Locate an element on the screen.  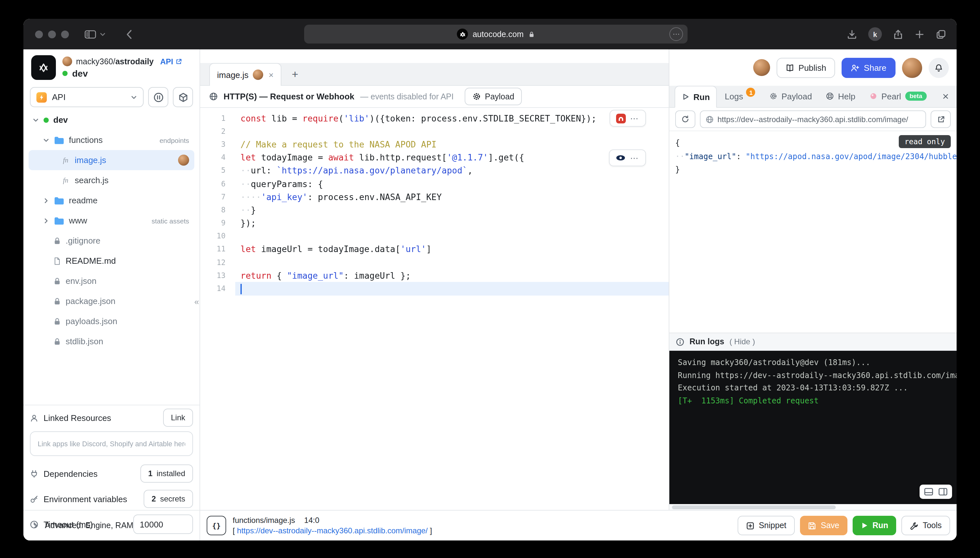
endpoint-url-text: https://dev--astrodaily--macky360.api.st… is located at coordinates (813, 119).